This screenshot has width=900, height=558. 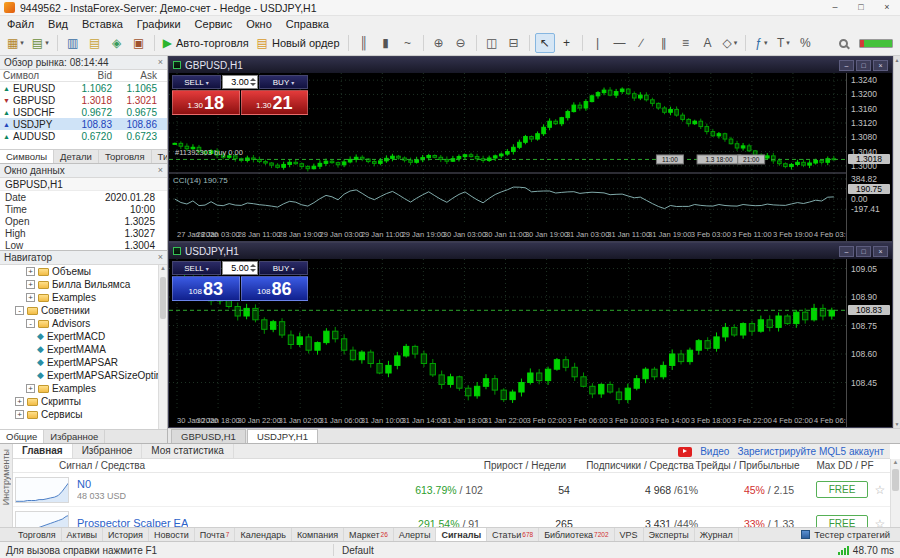 I want to click on signal-row: N048 033 USD613.79% / 102544 968 /61%45%…, so click(x=452, y=490).